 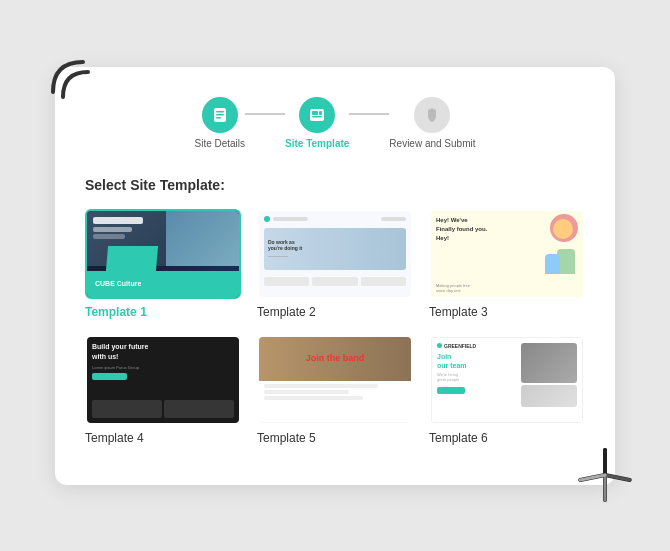 What do you see at coordinates (432, 144) in the screenshot?
I see `step-label-review-submit: Review and Submit` at bounding box center [432, 144].